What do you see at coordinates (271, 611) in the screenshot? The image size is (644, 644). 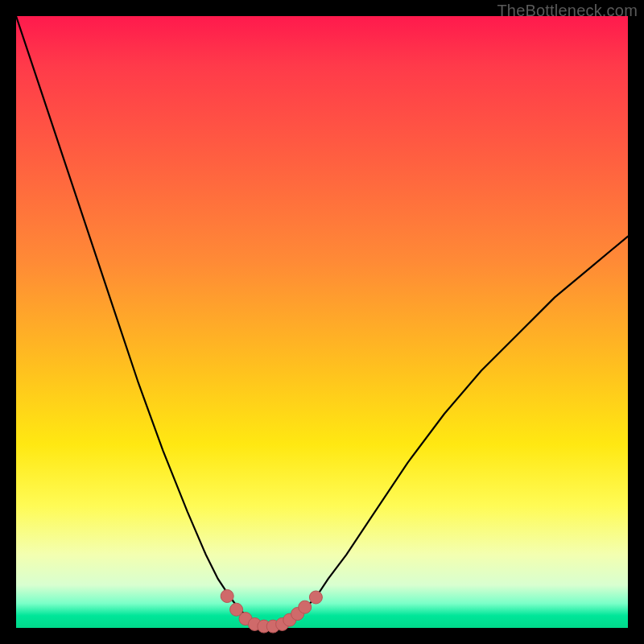 I see `optimal-zone-dots` at bounding box center [271, 611].